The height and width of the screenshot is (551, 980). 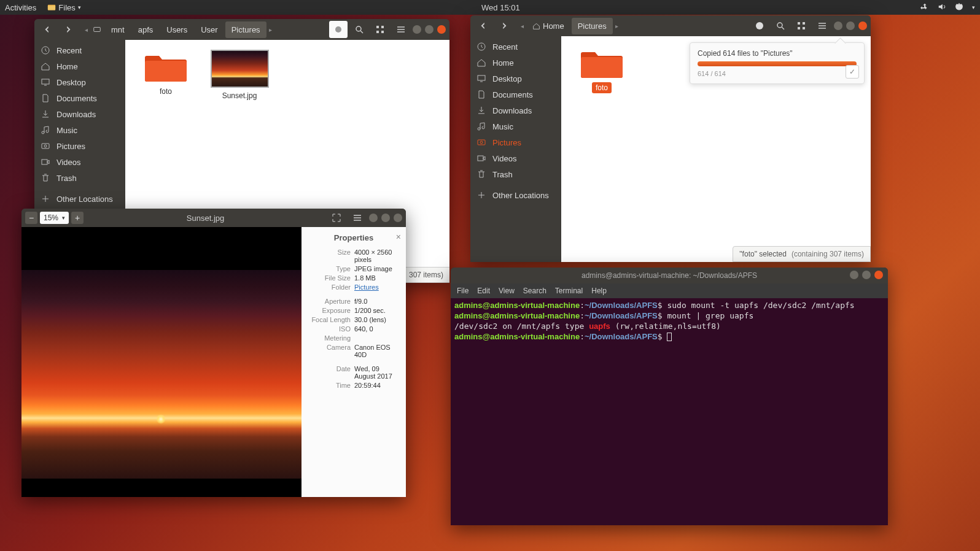 I want to click on menu-search: Search, so click(x=535, y=291).